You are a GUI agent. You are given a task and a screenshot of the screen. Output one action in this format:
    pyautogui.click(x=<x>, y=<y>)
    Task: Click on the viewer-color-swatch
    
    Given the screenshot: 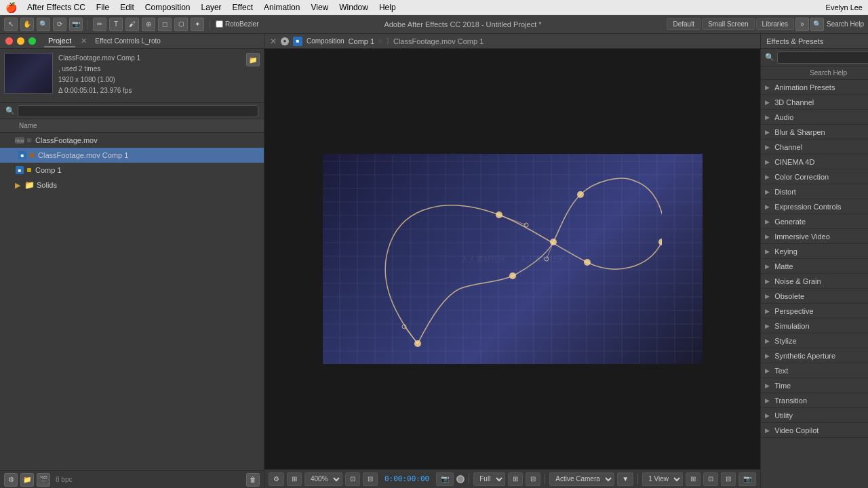 What is the action you would take?
    pyautogui.click(x=460, y=479)
    